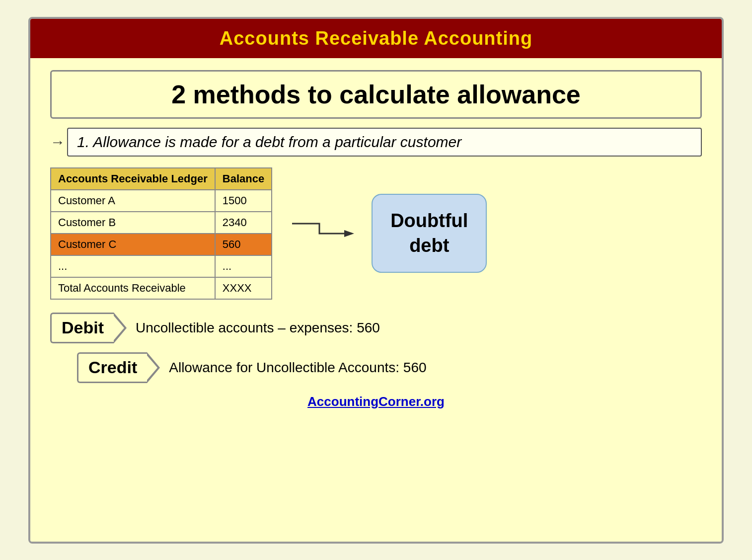  I want to click on debit-credit-section: Debit Uncollectible accounts – expenses:…, so click(376, 348).